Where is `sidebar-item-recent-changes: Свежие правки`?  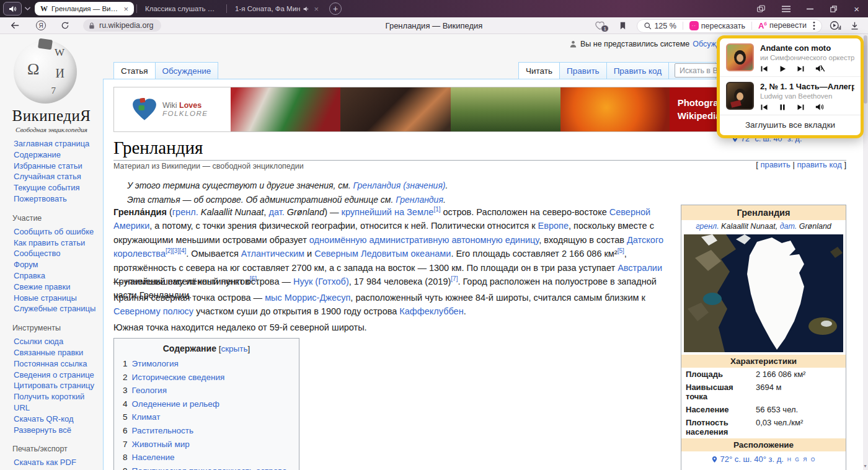
sidebar-item-recent-changes: Свежие правки is located at coordinates (57, 287).